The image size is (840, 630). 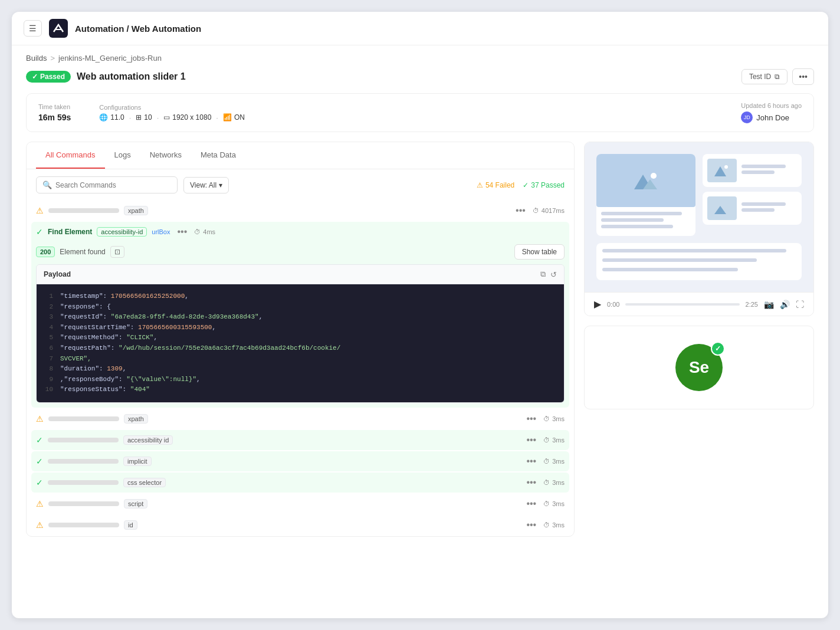 I want to click on preview-card-large, so click(x=646, y=195).